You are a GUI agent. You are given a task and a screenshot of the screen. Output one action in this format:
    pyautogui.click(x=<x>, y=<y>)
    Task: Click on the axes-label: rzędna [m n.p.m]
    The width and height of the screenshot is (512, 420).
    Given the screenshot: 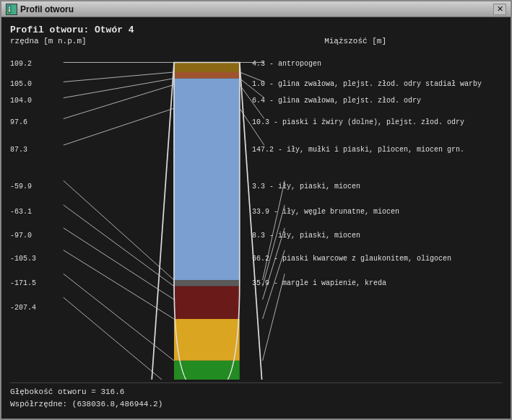 What is the action you would take?
    pyautogui.click(x=48, y=41)
    